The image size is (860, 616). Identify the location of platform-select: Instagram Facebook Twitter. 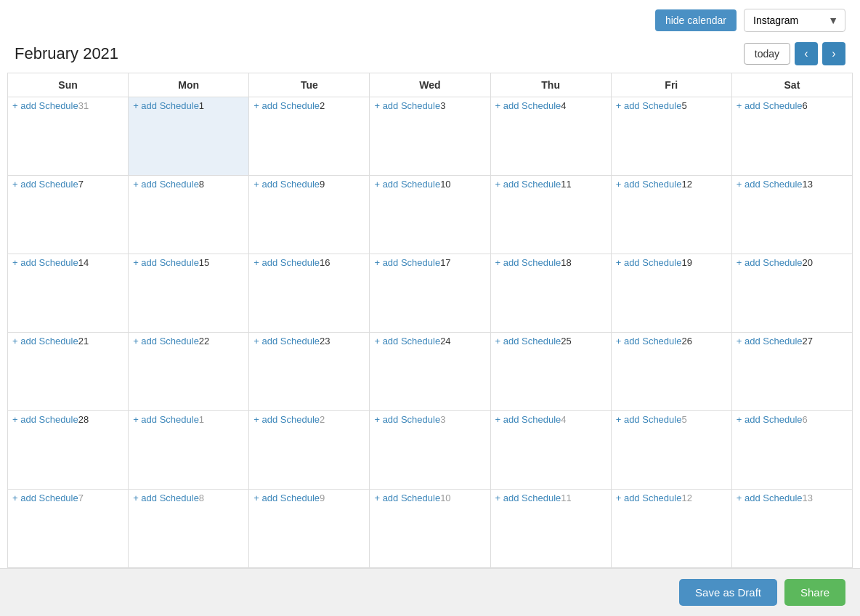
(795, 20).